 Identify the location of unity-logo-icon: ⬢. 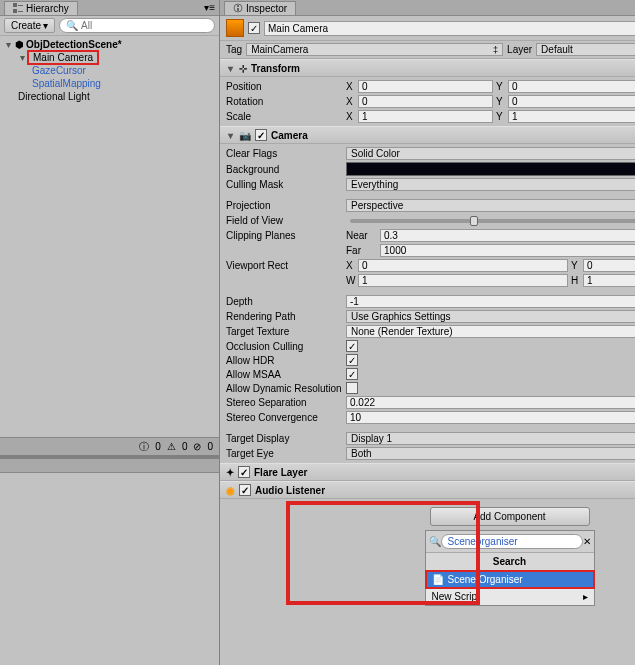
(20, 44).